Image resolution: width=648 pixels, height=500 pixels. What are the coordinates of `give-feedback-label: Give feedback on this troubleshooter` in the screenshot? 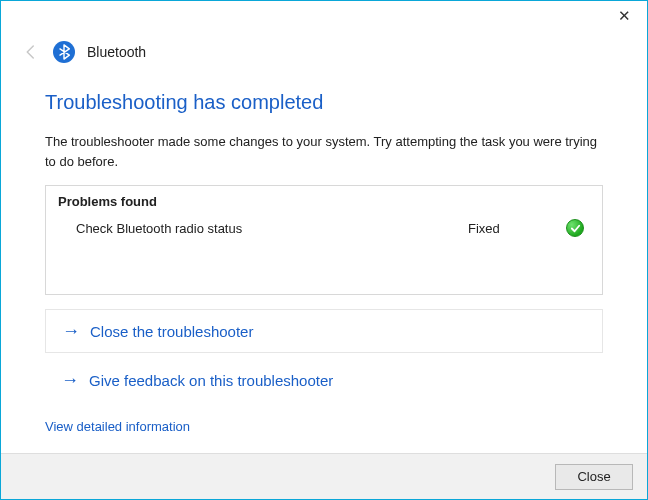 It's located at (211, 380).